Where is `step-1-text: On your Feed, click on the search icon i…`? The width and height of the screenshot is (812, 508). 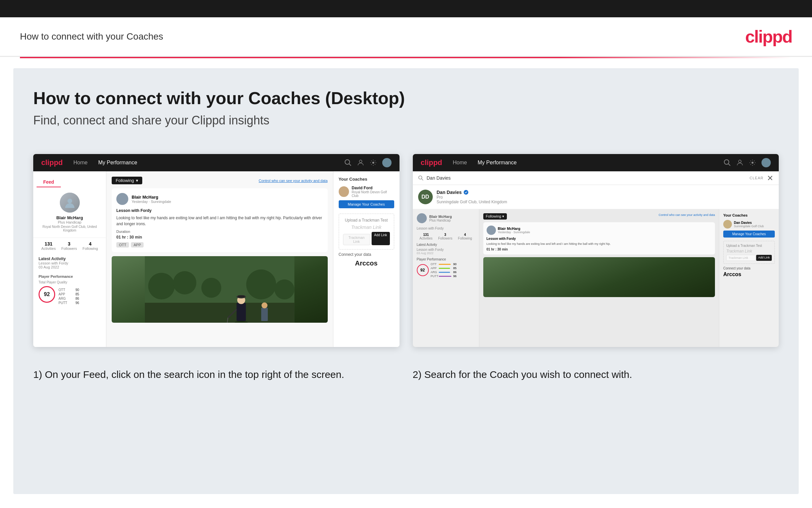 step-1-text: On your Feed, click on the search icon i… is located at coordinates (195, 374).